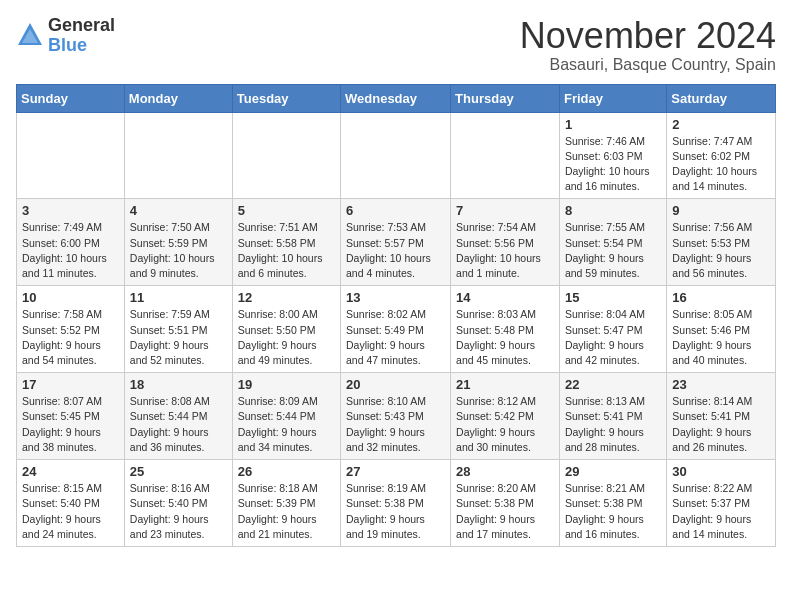 This screenshot has height=612, width=792. I want to click on weekday-header: Friday, so click(612, 98).